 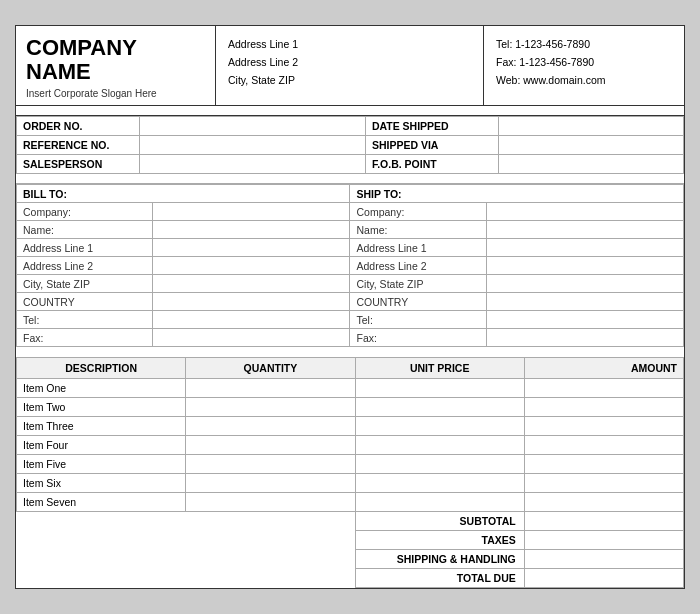 I want to click on bill-name-label: Name:, so click(x=85, y=230).